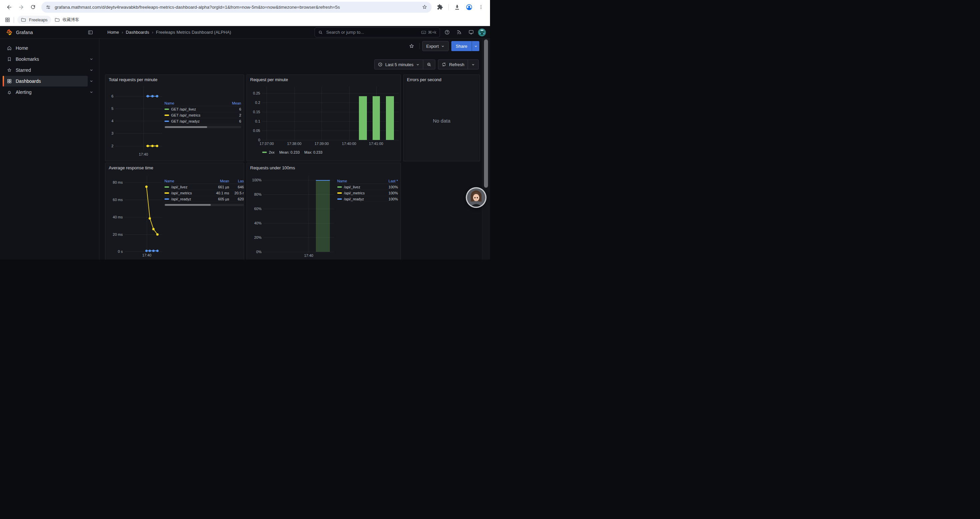 The image size is (980, 519). Describe the element at coordinates (187, 187) in the screenshot. I see `legend-series-name: /api/_livez` at that location.